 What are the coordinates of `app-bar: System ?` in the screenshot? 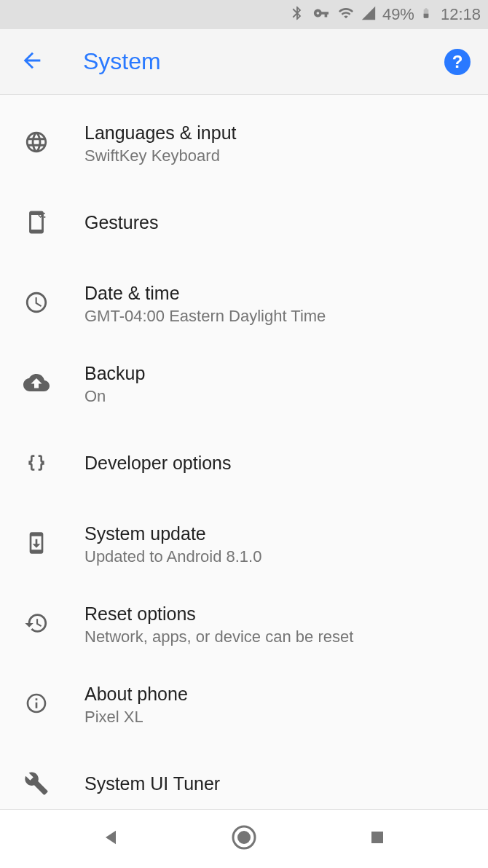 It's located at (244, 62).